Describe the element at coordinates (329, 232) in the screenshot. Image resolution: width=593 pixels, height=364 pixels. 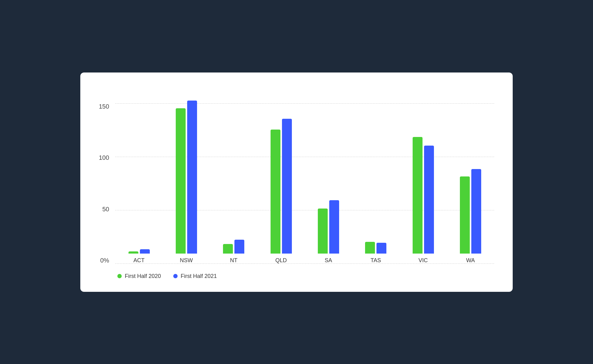
I see `state-group: SA` at that location.